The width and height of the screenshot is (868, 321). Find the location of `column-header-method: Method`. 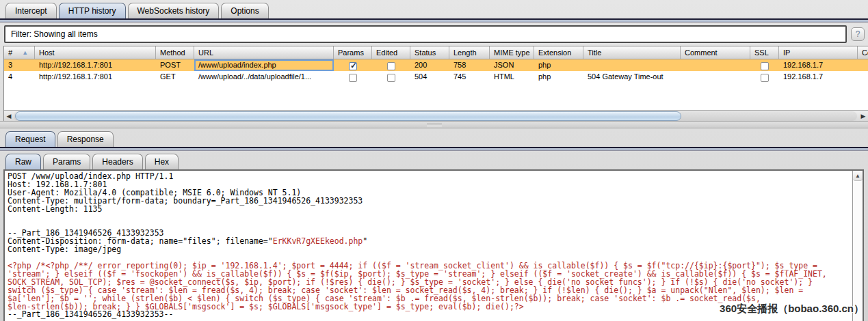

column-header-method: Method is located at coordinates (175, 53).